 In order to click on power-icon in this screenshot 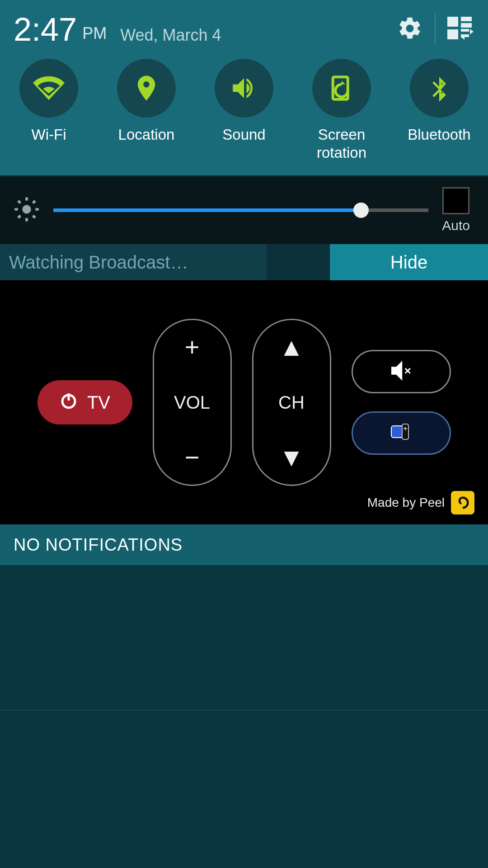, I will do `click(69, 402)`.